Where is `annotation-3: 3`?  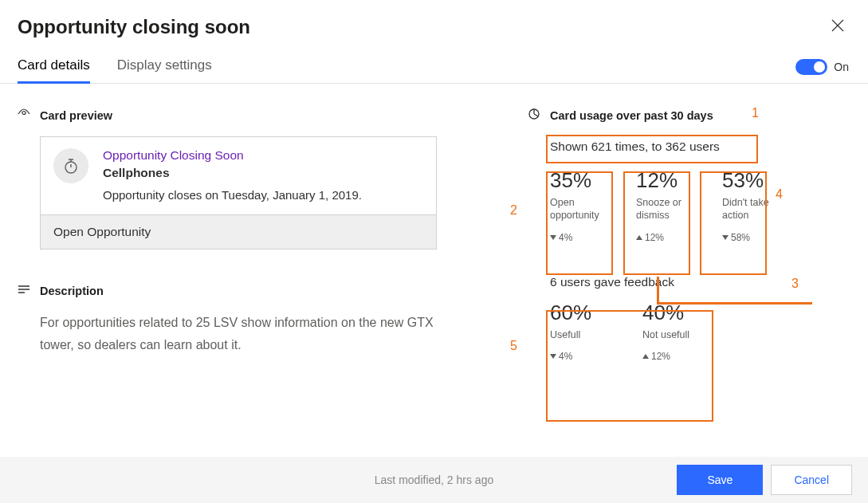
annotation-3: 3 is located at coordinates (795, 284).